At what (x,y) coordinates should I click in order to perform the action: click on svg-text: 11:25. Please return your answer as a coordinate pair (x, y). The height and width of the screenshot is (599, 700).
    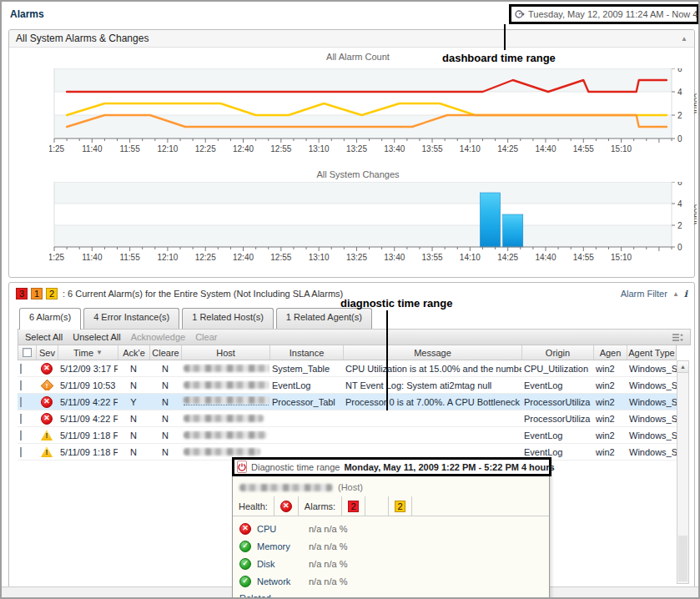
    Looking at the image, I should click on (57, 148).